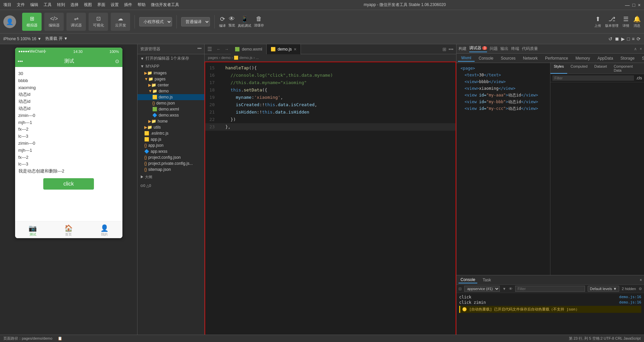 This screenshot has width=644, height=342. Describe the element at coordinates (48, 5) in the screenshot. I see `menu-item-tools: 工具` at that location.